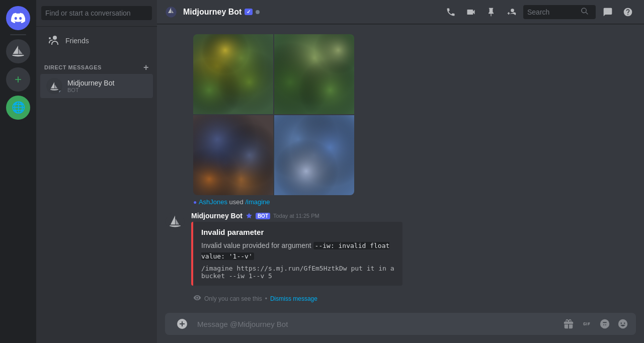 This screenshot has width=644, height=343. What do you see at coordinates (91, 86) in the screenshot?
I see `dm-user-info: Midjourney Bot BOT` at bounding box center [91, 86].